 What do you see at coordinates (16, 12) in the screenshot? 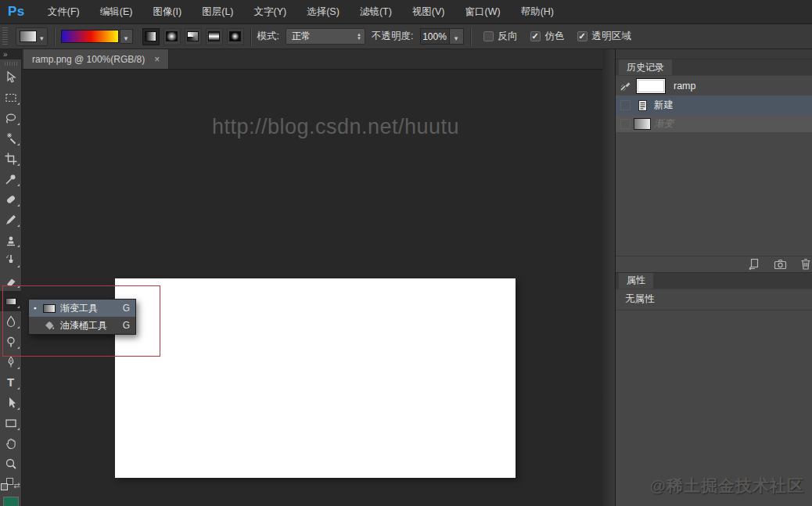
I see `photoshop-logo: Ps` at bounding box center [16, 12].